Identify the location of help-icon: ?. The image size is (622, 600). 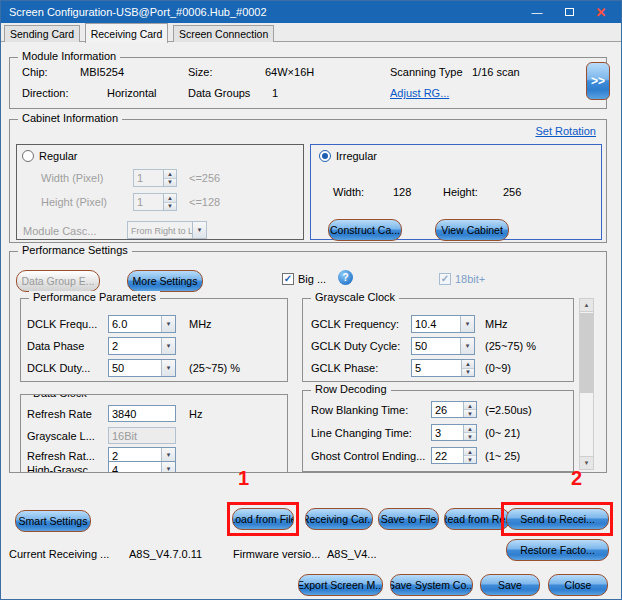
(346, 278).